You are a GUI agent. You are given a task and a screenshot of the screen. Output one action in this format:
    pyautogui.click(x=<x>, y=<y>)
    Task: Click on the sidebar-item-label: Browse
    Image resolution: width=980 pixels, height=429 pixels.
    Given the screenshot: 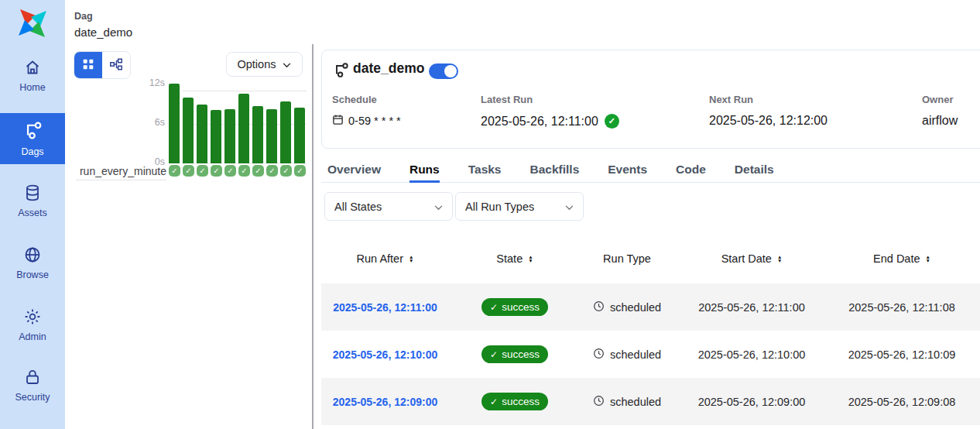 What is the action you would take?
    pyautogui.click(x=33, y=275)
    